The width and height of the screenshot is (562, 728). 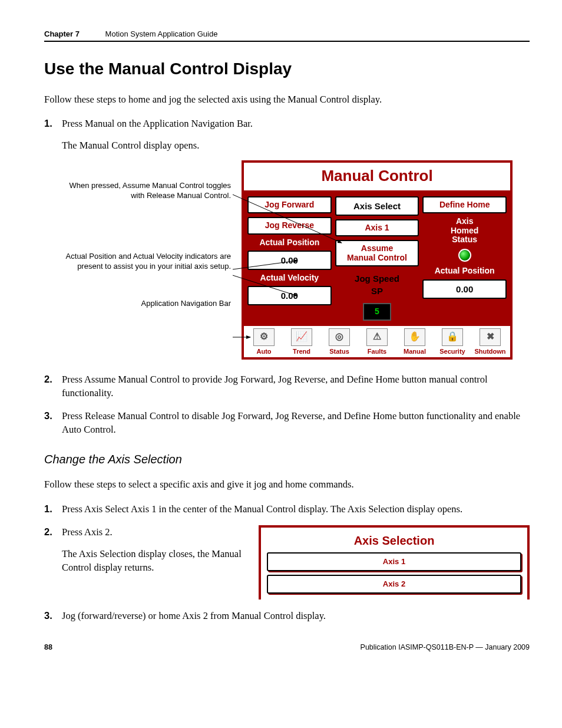 What do you see at coordinates (287, 69) in the screenshot?
I see `page-title: Use the Manual Control Display` at bounding box center [287, 69].